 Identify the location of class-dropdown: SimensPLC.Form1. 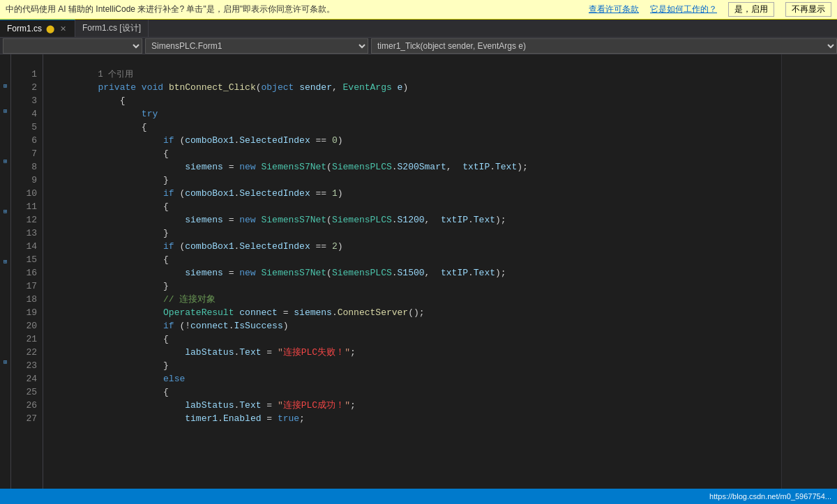
(257, 46).